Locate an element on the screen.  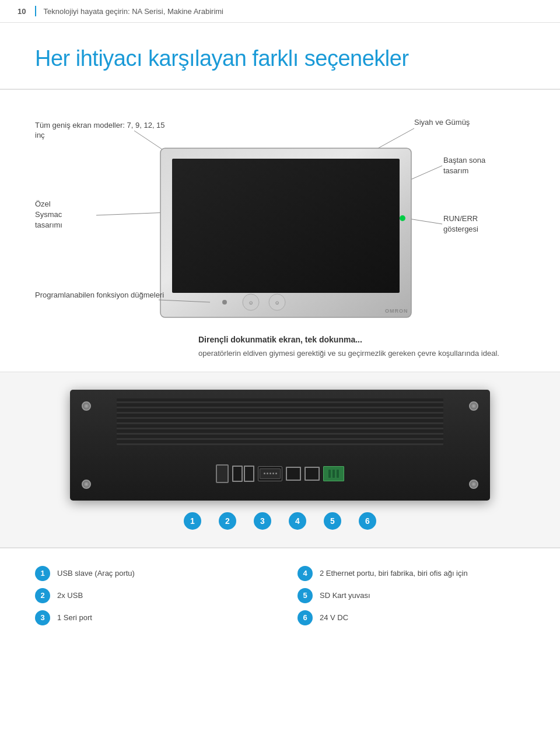
under-monitor-section: Dirençli dokunmatik ekran, tek dokunma..… is located at coordinates (280, 354).